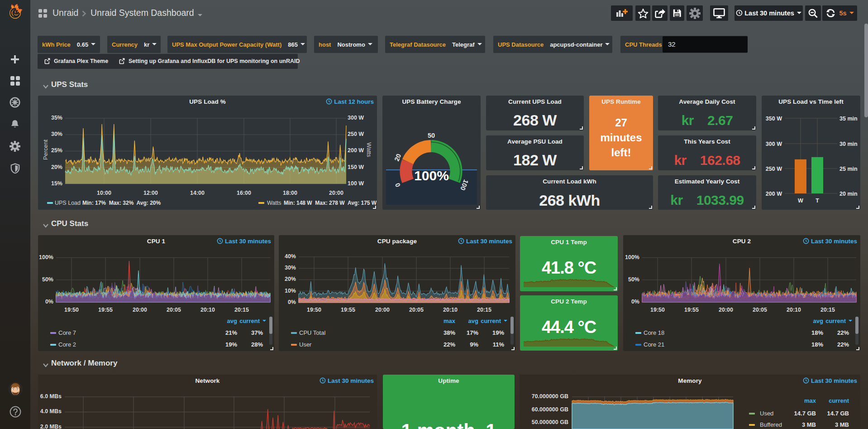  What do you see at coordinates (397, 158) in the screenshot?
I see `svg-text: 20` at bounding box center [397, 158].